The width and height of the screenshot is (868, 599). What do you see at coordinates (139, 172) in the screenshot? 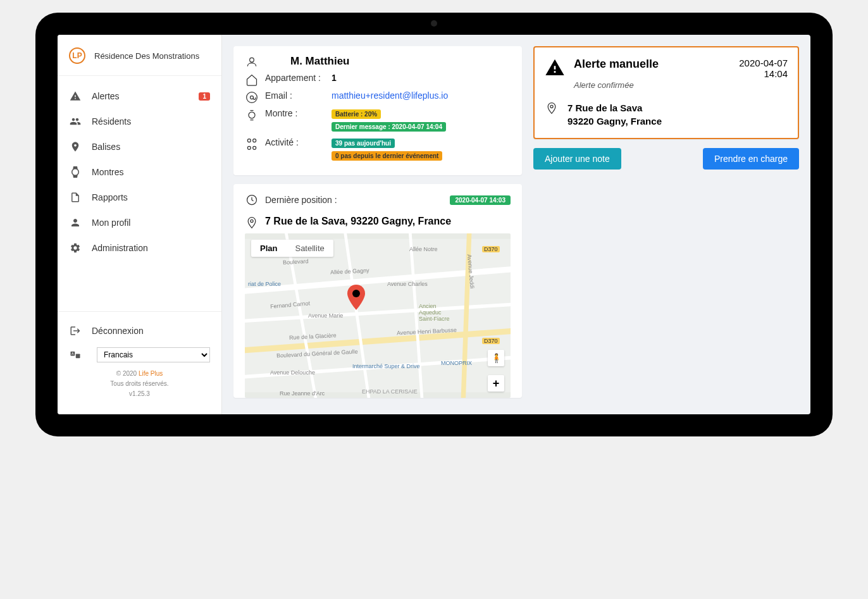
I see `nav-item-montres: Montres` at bounding box center [139, 172].